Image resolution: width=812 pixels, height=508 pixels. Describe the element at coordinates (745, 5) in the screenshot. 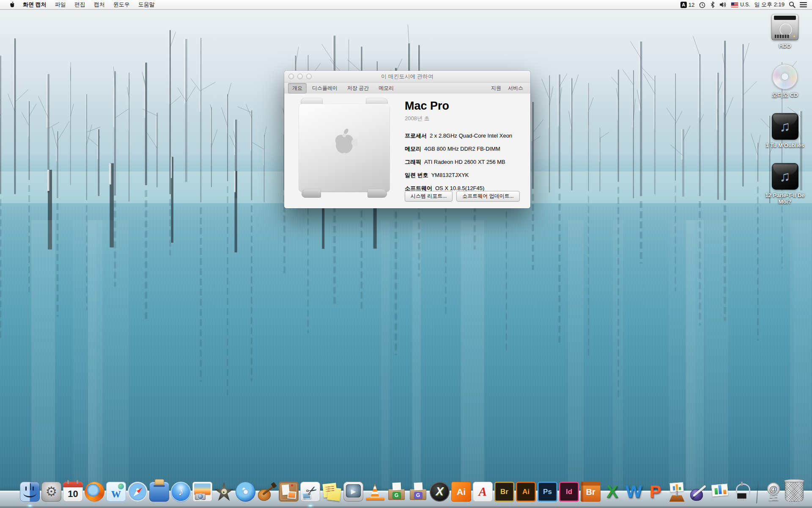

I see `input-source-label: U.S.` at that location.